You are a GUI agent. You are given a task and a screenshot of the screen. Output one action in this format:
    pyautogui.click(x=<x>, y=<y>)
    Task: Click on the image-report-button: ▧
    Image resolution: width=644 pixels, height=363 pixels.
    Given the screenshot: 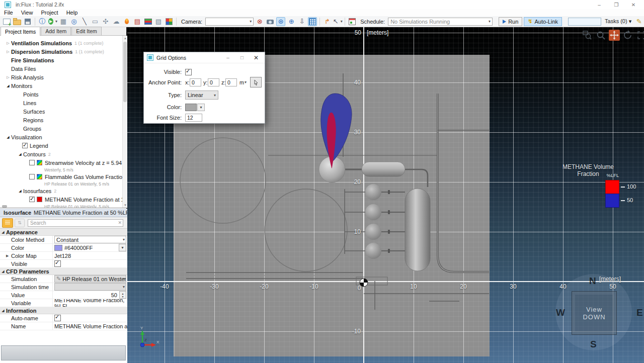 What is the action you would take?
    pyautogui.click(x=158, y=22)
    